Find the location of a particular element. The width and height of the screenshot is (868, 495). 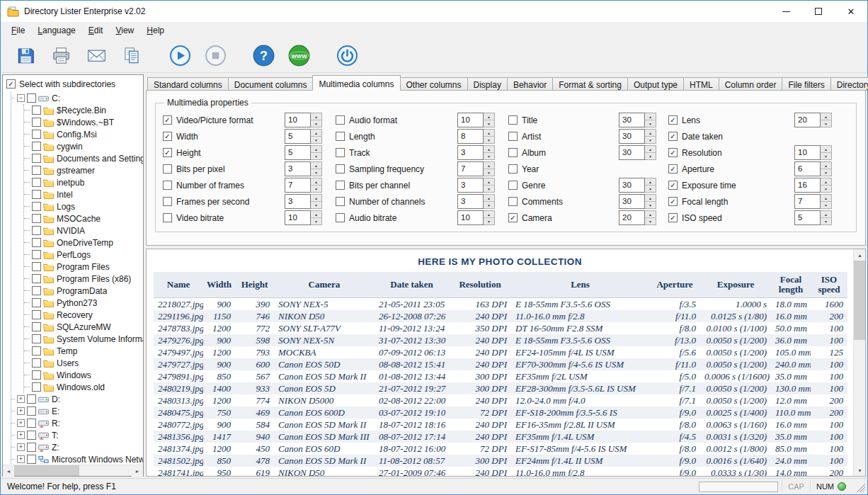

column-header-focal-length: Focal length is located at coordinates (791, 285).